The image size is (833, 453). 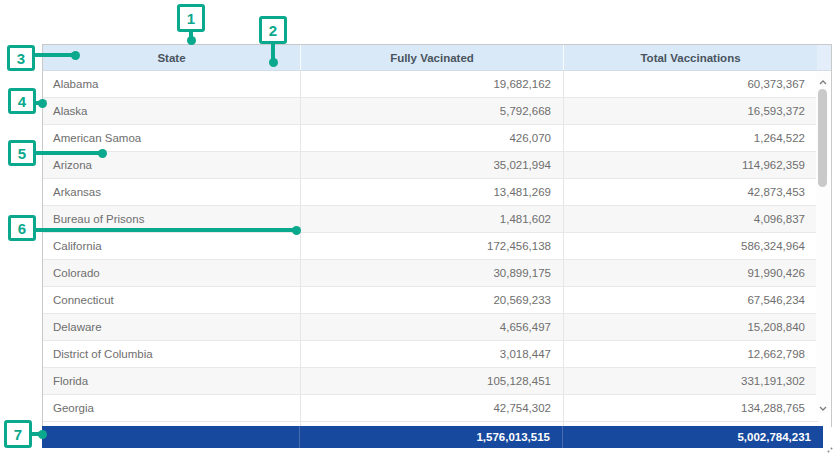 What do you see at coordinates (823, 80) in the screenshot?
I see `chevron-up-icon` at bounding box center [823, 80].